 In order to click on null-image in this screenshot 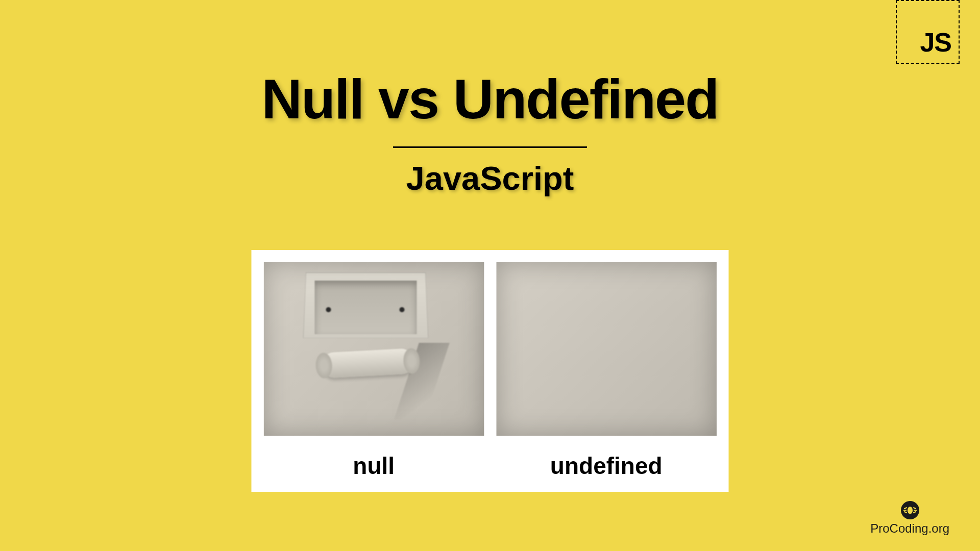, I will do `click(374, 349)`.